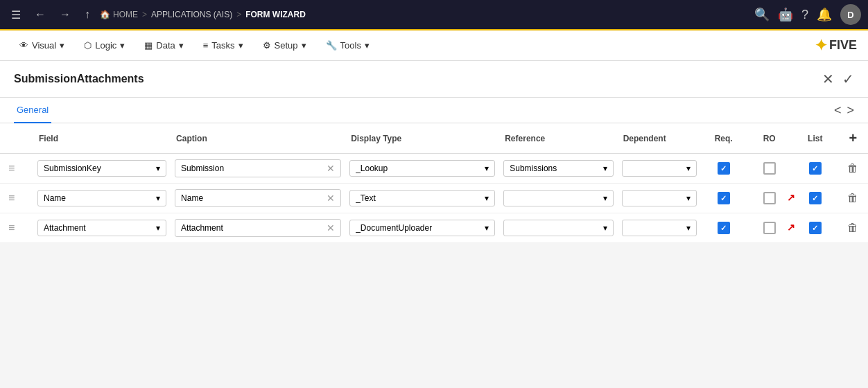 This screenshot has width=868, height=388. I want to click on tab-tools: 🔧 Tools ▾, so click(348, 46).